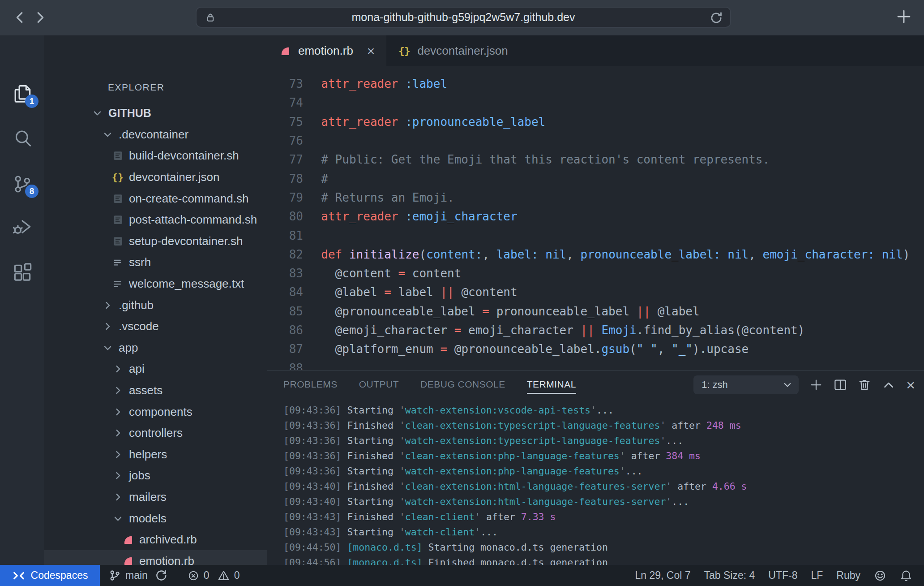 This screenshot has width=924, height=586. Describe the element at coordinates (140, 263) in the screenshot. I see `tree-item-label: ssrh` at that location.